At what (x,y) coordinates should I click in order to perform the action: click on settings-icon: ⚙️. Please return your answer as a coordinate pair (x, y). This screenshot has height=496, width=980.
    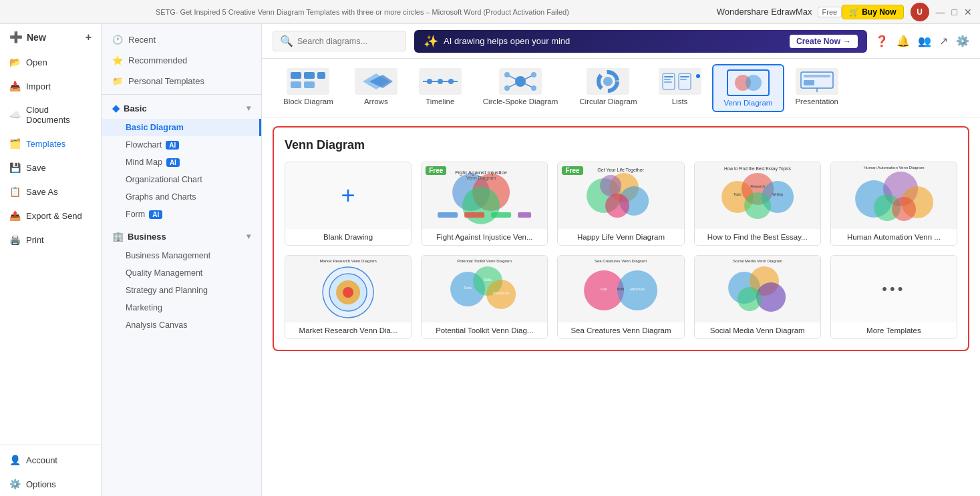
    Looking at the image, I should click on (963, 41).